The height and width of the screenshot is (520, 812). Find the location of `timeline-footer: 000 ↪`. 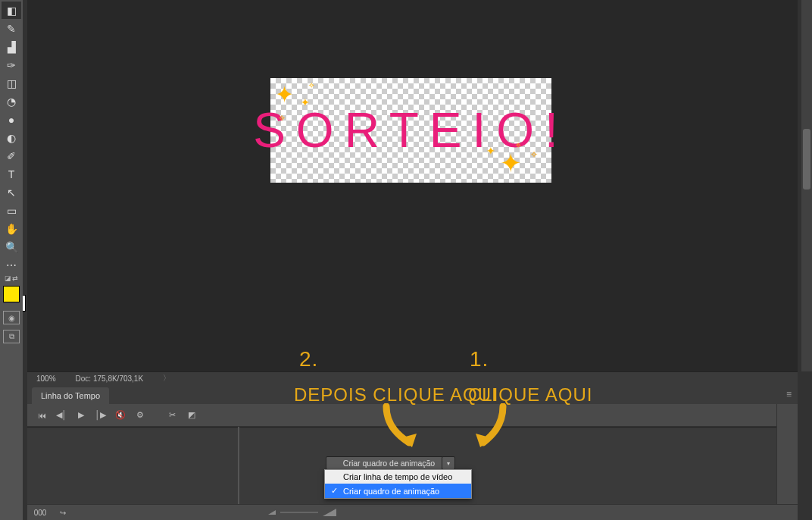

timeline-footer: 000 ↪ is located at coordinates (412, 512).